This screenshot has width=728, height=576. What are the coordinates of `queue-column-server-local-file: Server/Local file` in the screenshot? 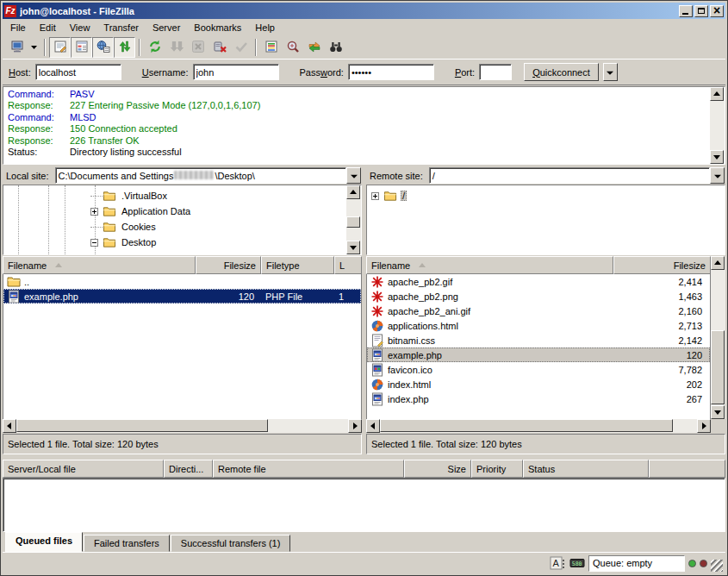 It's located at (83, 469).